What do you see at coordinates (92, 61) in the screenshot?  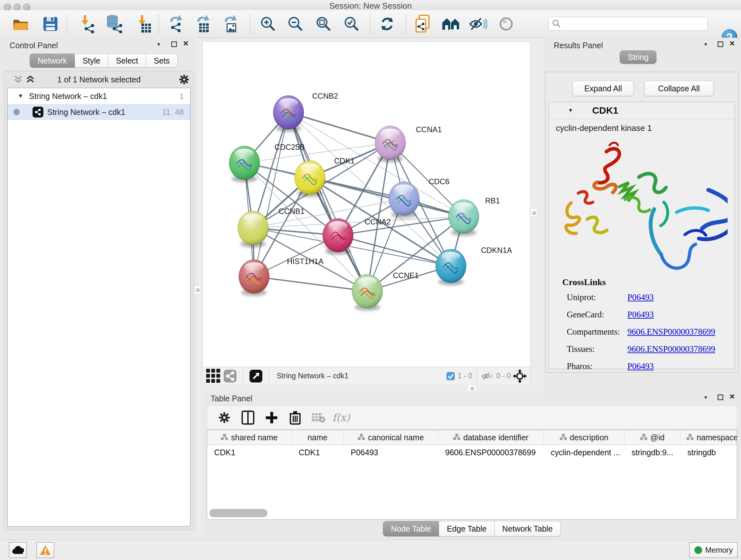 I see `tab-style: Style` at bounding box center [92, 61].